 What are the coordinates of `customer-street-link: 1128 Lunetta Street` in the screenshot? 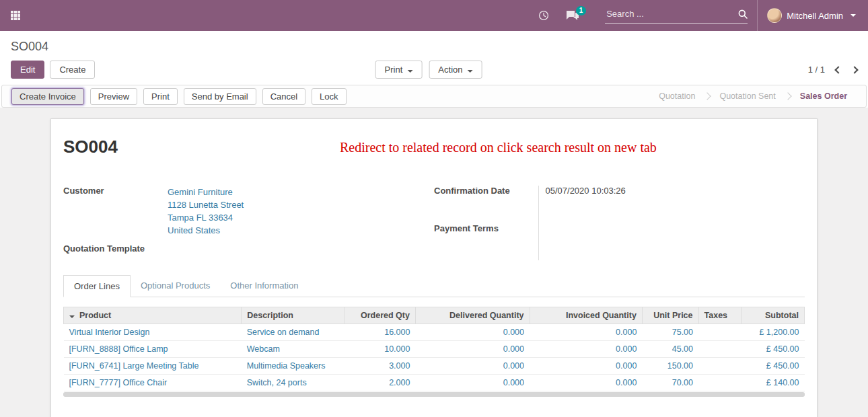 It's located at (301, 204).